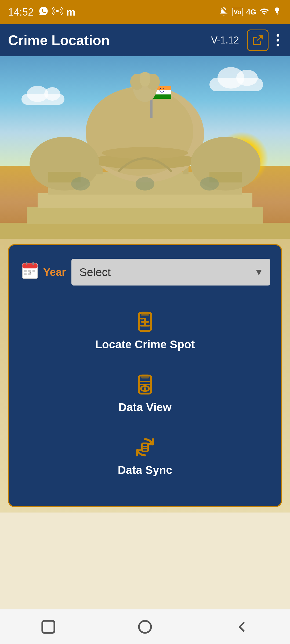  Describe the element at coordinates (251, 12) in the screenshot. I see `network-icon: 4G` at that location.